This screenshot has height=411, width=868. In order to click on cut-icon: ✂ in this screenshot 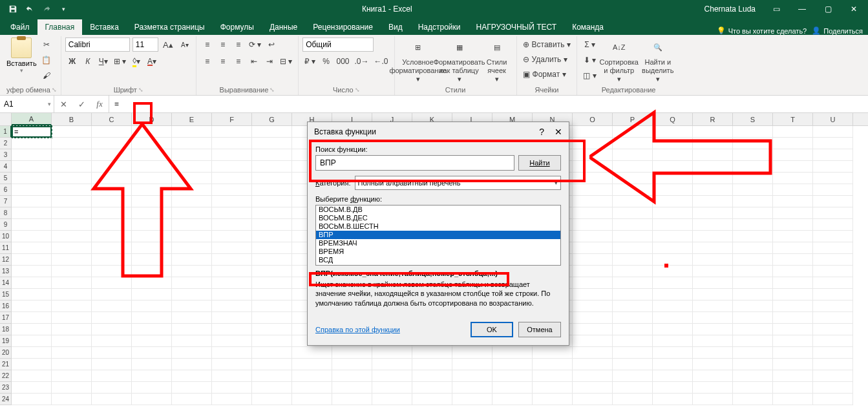, I will do `click(47, 45)`.